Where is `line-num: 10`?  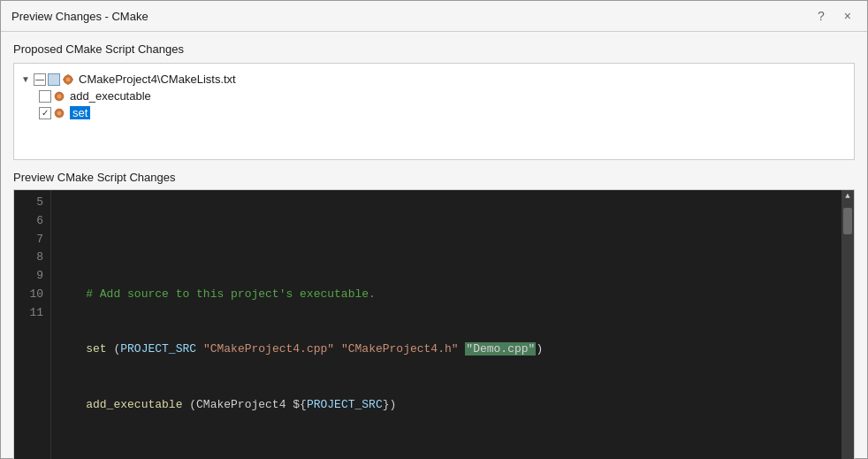 line-num: 10 is located at coordinates (32, 295).